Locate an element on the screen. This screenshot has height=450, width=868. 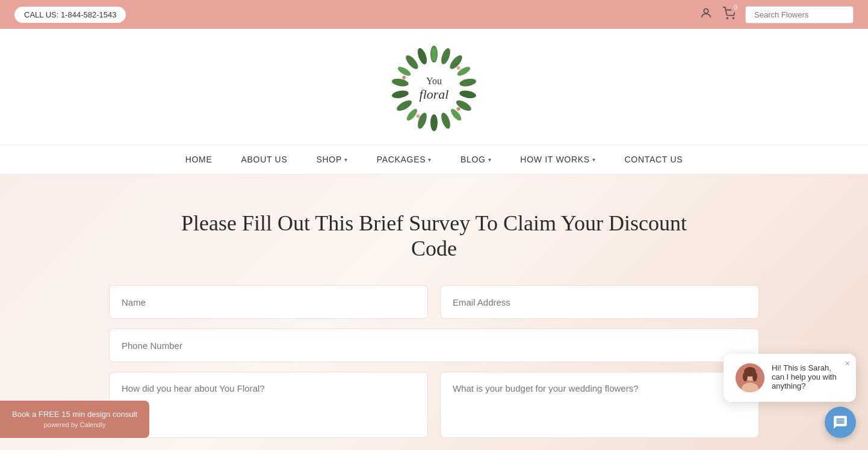
email-field is located at coordinates (600, 302).